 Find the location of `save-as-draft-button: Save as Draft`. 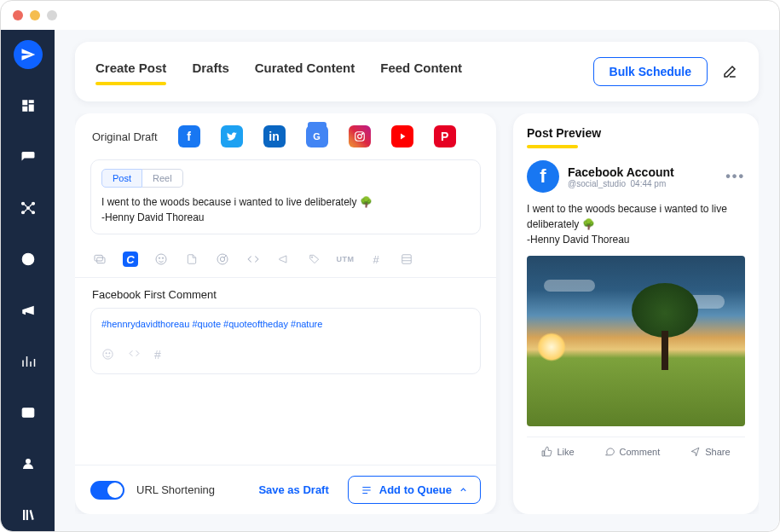

save-as-draft-button: Save as Draft is located at coordinates (293, 489).